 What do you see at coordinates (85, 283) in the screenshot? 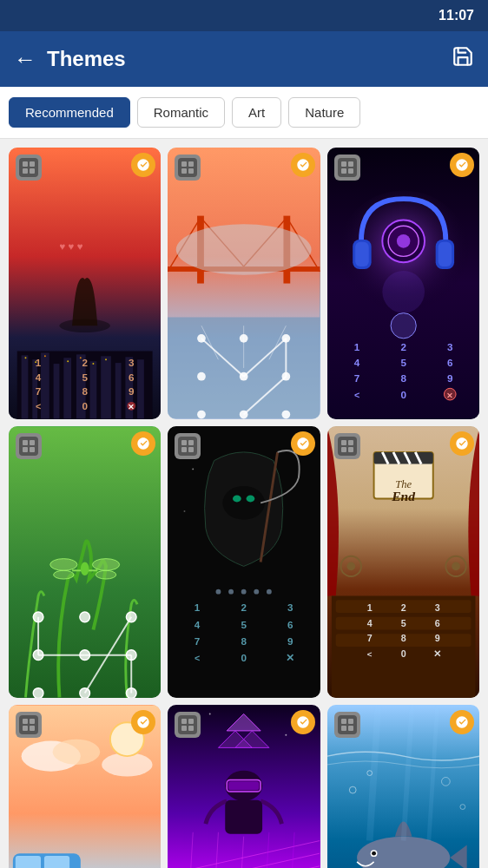
I see `theme-card-1: ♥ ♥ ♥ 1 2 3 4 5 6 7 8 9 < 0 ✕` at bounding box center [85, 283].